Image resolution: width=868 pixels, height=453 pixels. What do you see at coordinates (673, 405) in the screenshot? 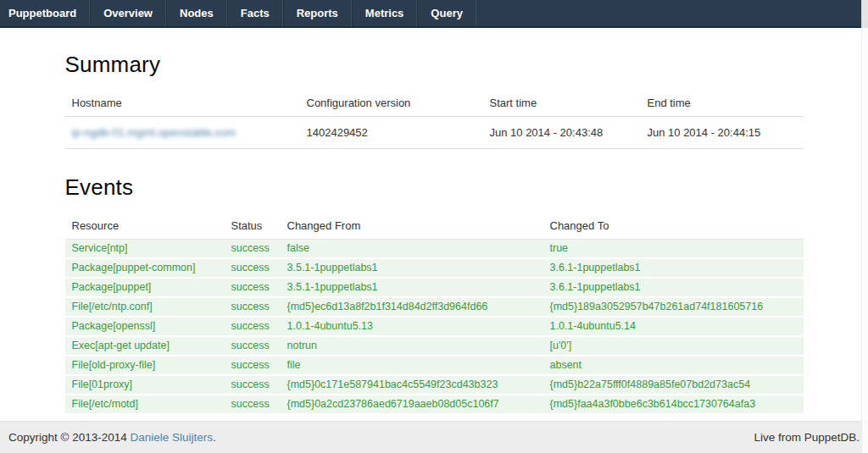
I see `event-changed-to: {md5}faa4a3f0bbe6c3b614bcc1730764afa3` at bounding box center [673, 405].